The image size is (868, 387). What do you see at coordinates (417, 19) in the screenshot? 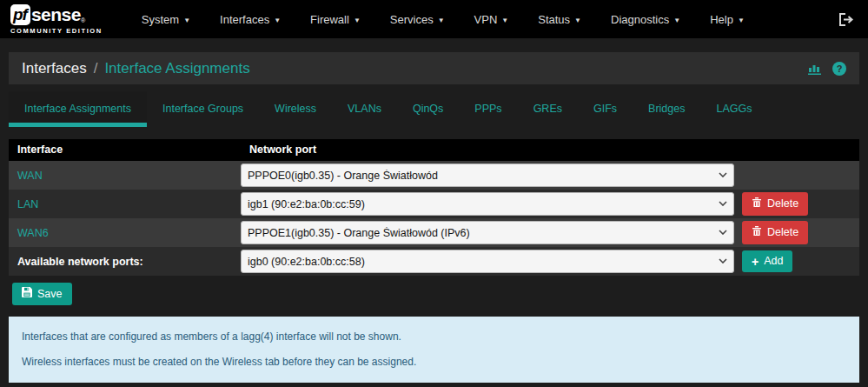
I see `menu-item-services: Services ▼` at bounding box center [417, 19].